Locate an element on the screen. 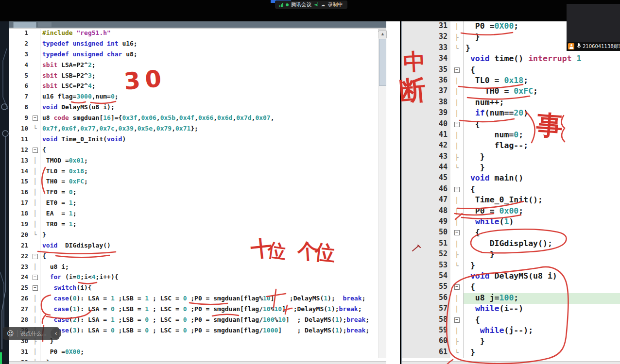  chat-input-placeholder: 说点什么... is located at coordinates (34, 334).